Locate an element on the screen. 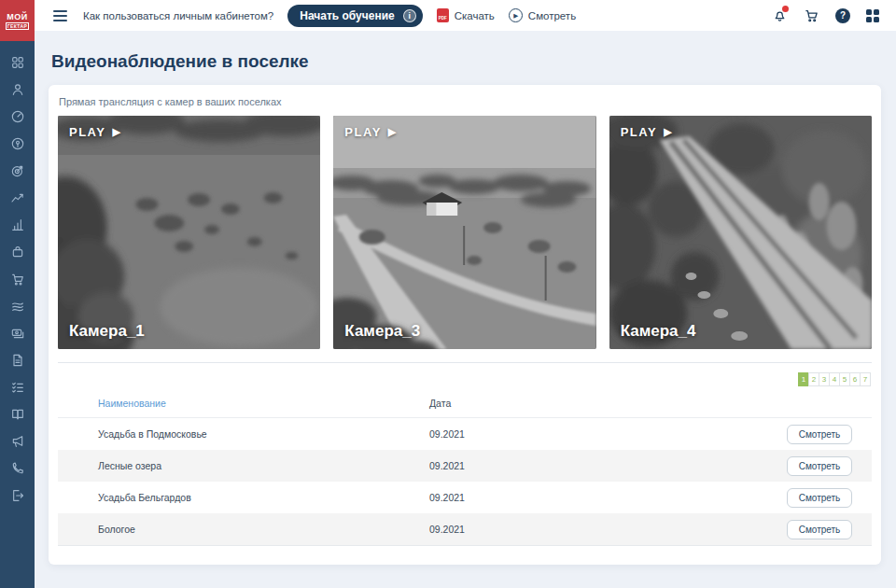 This screenshot has height=588, width=896. watch-label: Смотреть is located at coordinates (553, 16).